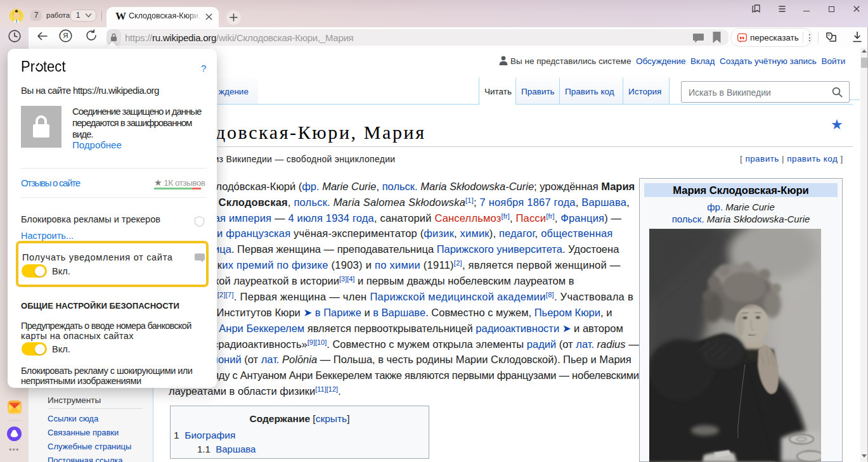 This screenshot has height=462, width=868. I want to click on svg-text: Я, so click(65, 35).